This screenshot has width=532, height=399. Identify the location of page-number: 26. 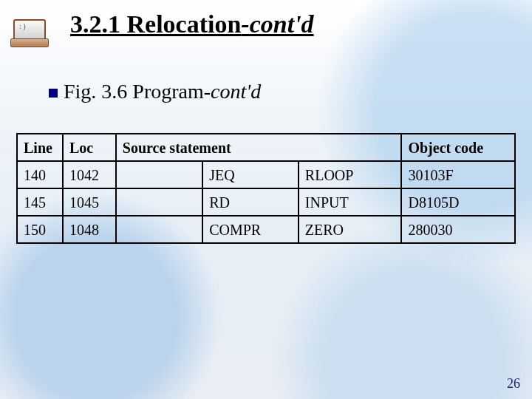
(514, 384).